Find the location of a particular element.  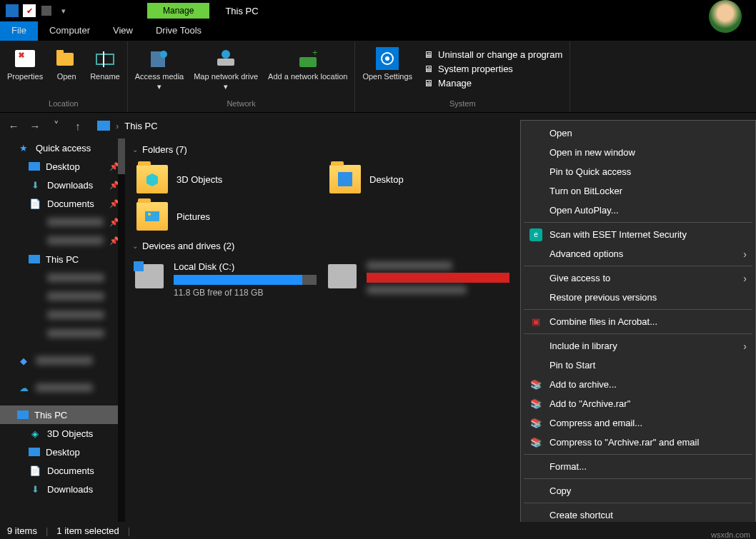

folder-3d-objects: 3D Objects is located at coordinates (226, 179).